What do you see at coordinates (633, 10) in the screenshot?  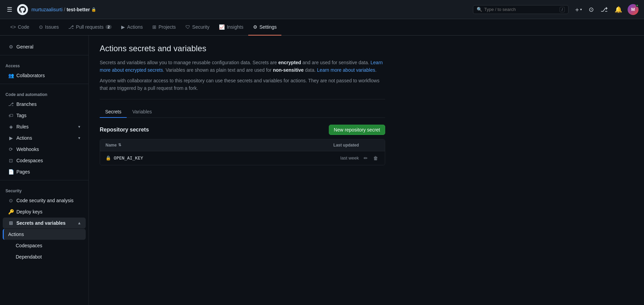 I see `avatar: M` at bounding box center [633, 10].